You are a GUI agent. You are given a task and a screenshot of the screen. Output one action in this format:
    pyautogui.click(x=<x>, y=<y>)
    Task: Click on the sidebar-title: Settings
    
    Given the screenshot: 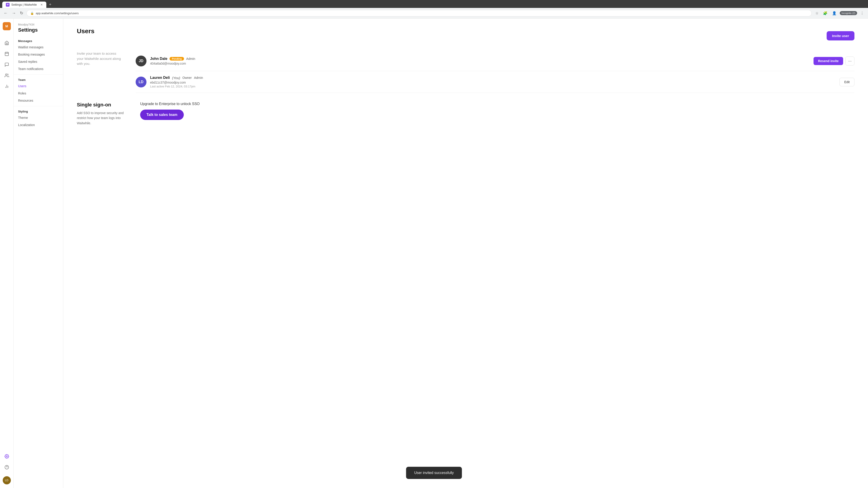 What is the action you would take?
    pyautogui.click(x=38, y=30)
    